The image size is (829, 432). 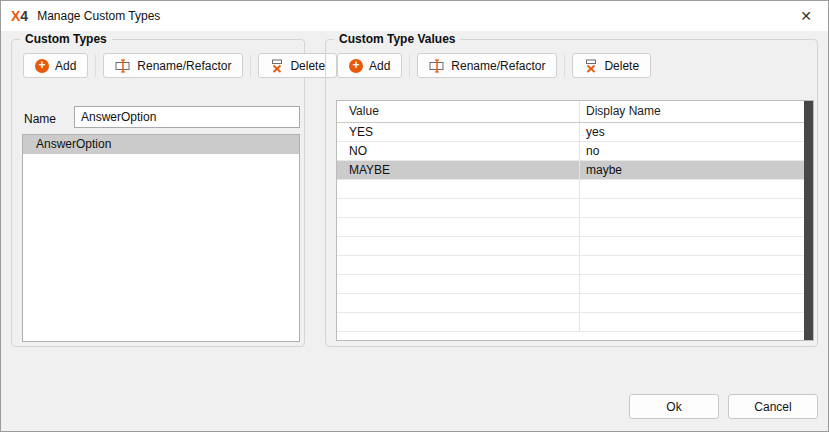 What do you see at coordinates (458, 151) in the screenshot?
I see `cell-value: NO` at bounding box center [458, 151].